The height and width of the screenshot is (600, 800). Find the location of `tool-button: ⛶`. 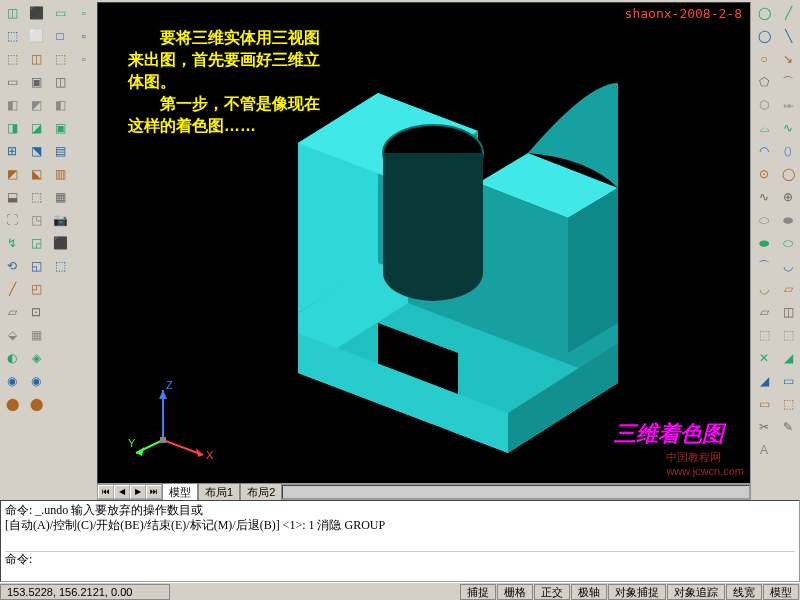

tool-button: ⛶ is located at coordinates (12, 220).